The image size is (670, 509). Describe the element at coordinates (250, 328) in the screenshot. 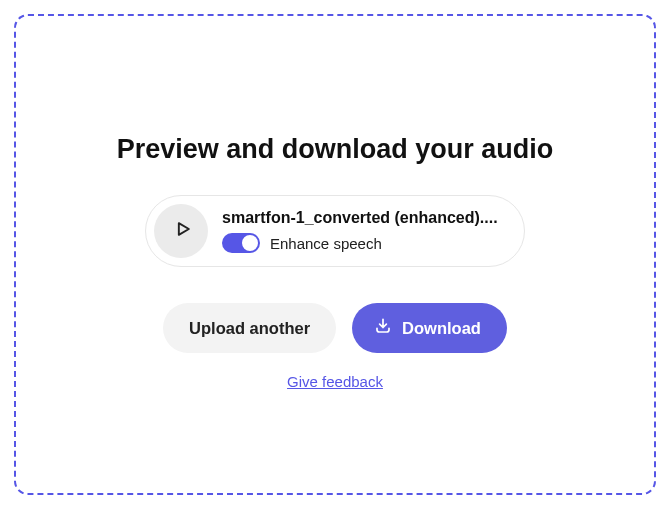

I see `upload-another-label: Upload another` at that location.